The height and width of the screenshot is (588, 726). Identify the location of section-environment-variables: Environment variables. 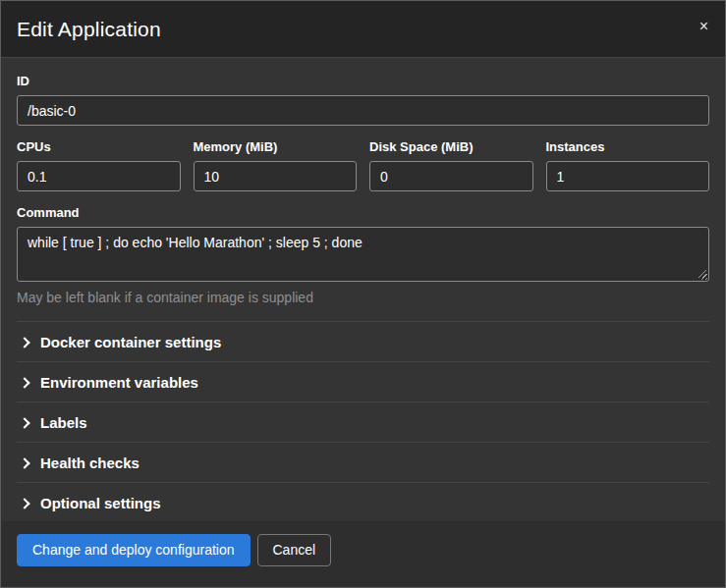
(363, 381).